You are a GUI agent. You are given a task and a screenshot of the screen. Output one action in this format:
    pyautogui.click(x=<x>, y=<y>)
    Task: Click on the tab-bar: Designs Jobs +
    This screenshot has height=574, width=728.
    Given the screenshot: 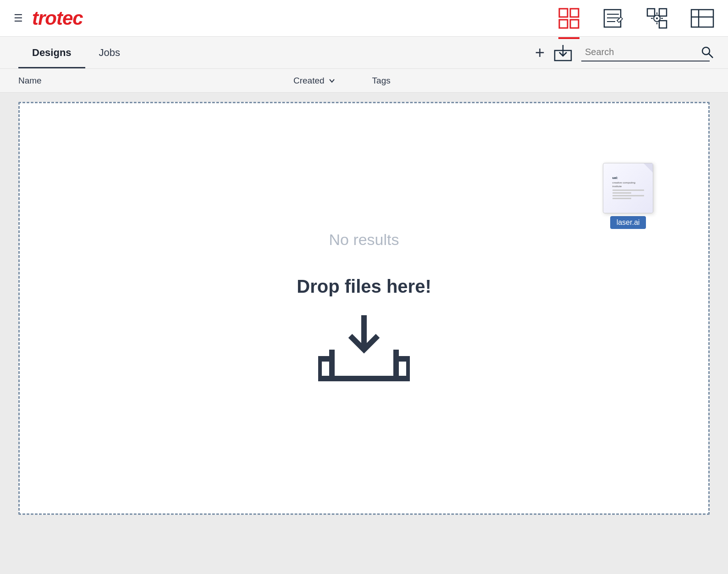 What is the action you would take?
    pyautogui.click(x=364, y=53)
    